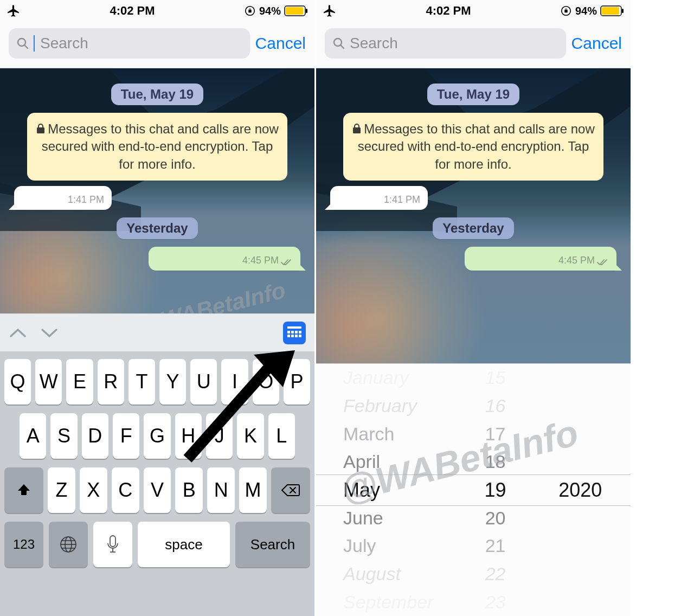 This screenshot has width=694, height=616. What do you see at coordinates (496, 546) in the screenshot?
I see `picker-option: 21` at bounding box center [496, 546].